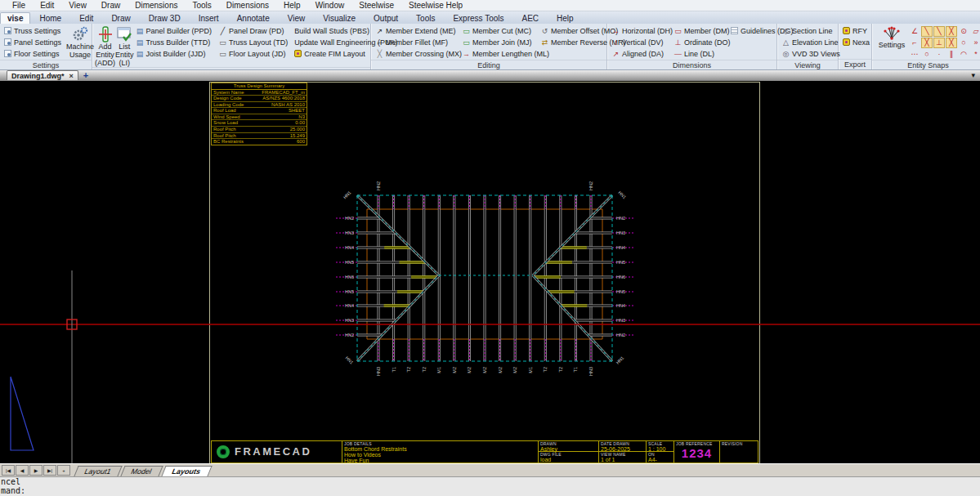 This screenshot has width=980, height=496. What do you see at coordinates (8, 471) in the screenshot?
I see `layout-nav-button: |◀` at bounding box center [8, 471].